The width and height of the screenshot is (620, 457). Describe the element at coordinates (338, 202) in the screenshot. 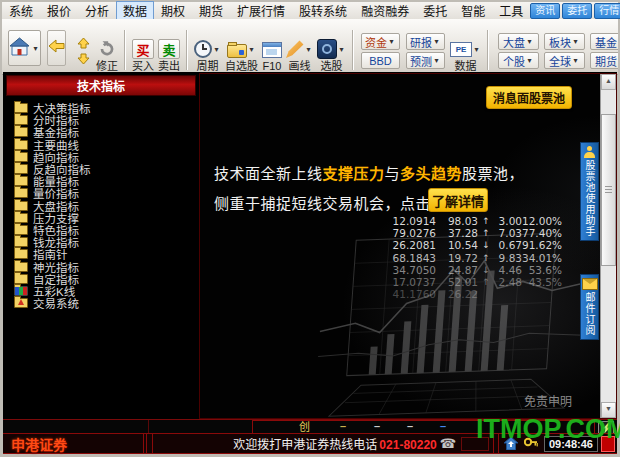

I see `promo-subline: 侧重于捕捉短线交易机会，点击此处` at that location.